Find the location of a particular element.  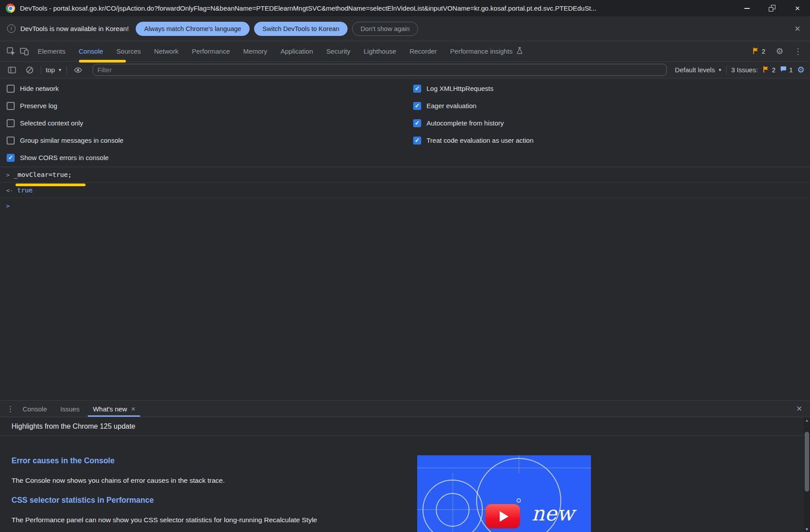

tab-console: Console is located at coordinates (91, 51).